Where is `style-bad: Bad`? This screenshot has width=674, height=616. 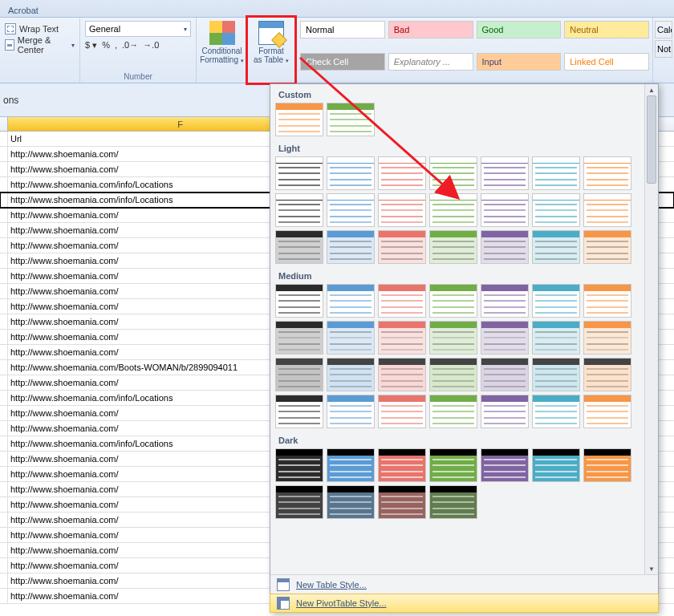 style-bad: Bad is located at coordinates (431, 30).